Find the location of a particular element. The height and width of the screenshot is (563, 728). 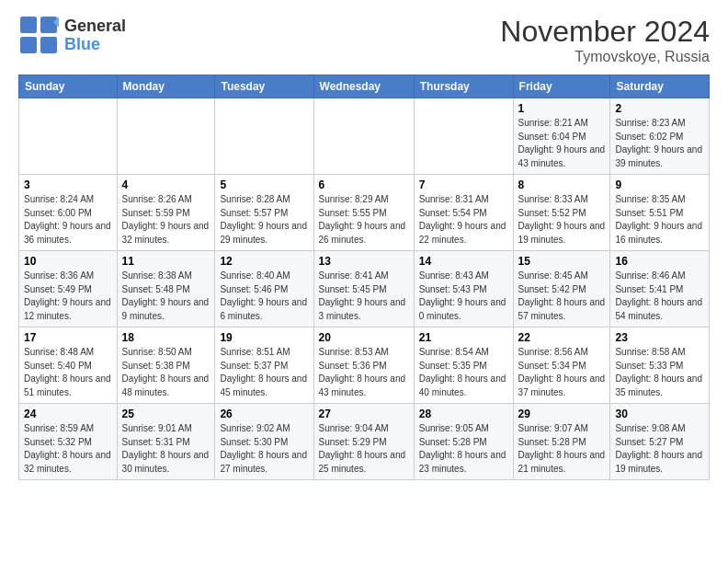

day-number: 28 is located at coordinates (463, 414).